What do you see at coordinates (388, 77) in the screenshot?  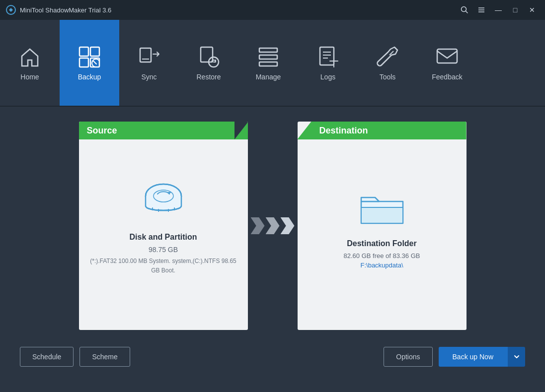 I see `nav-label-tools: Tools` at bounding box center [388, 77].